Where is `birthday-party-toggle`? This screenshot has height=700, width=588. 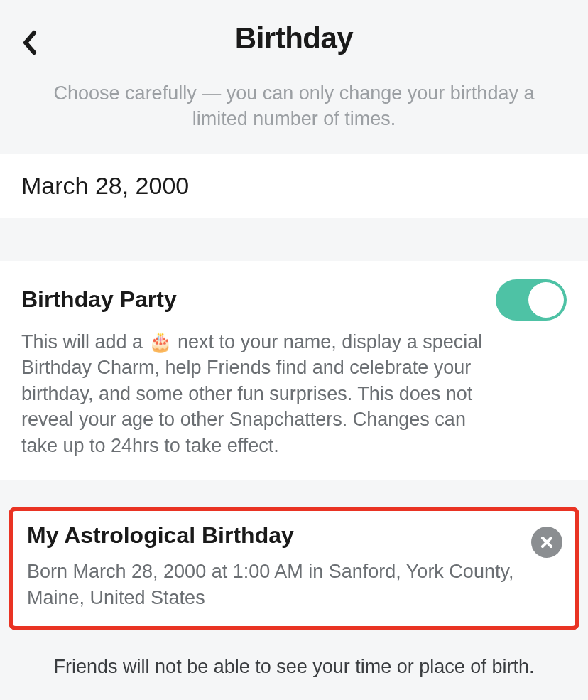 birthday-party-toggle is located at coordinates (531, 300).